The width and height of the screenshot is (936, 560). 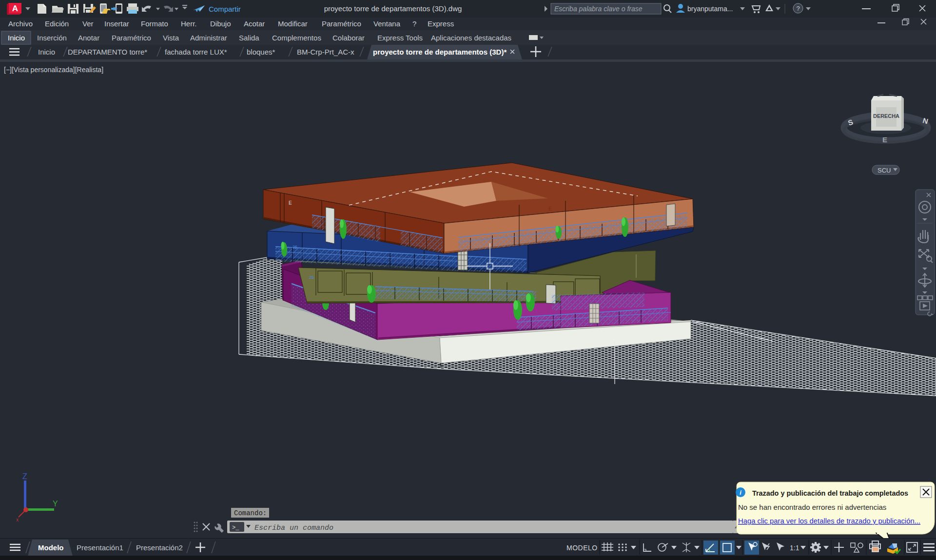 I want to click on svg-text: DEPARTAMENTO torre*, so click(x=107, y=52).